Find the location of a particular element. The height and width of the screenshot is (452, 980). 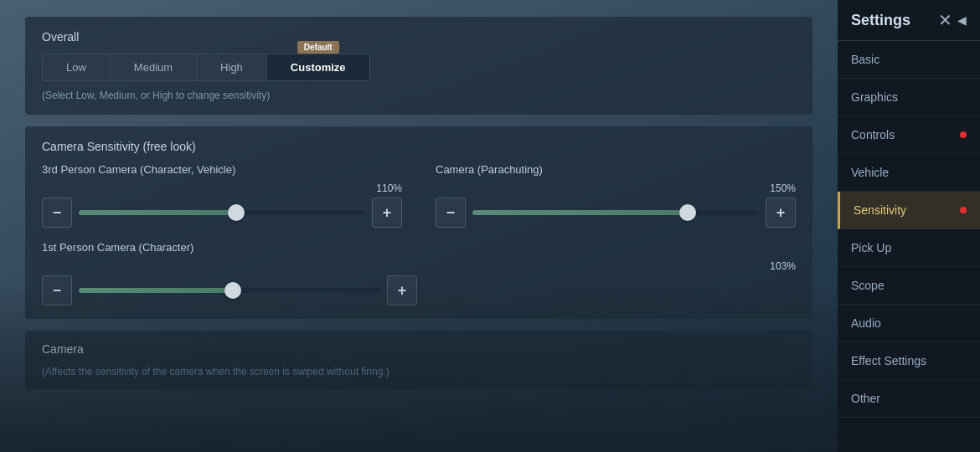

preset-customize-button: Default Customize is located at coordinates (318, 67).